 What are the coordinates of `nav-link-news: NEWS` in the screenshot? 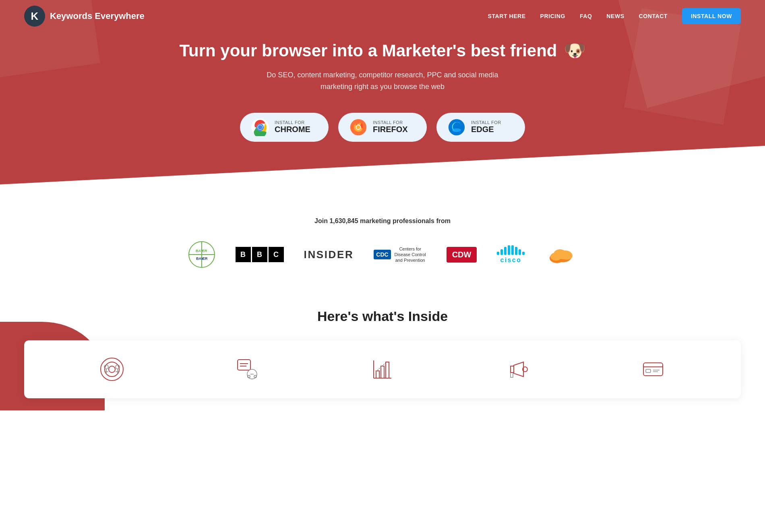 It's located at (615, 16).